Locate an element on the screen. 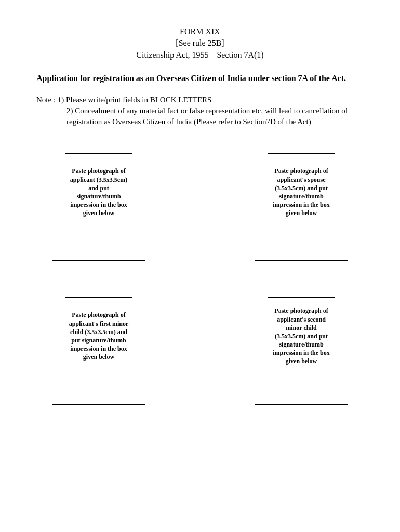 This screenshot has width=400, height=532. header-line-3: Citizenship Act, 1955 – Section 7A(1) is located at coordinates (200, 55).